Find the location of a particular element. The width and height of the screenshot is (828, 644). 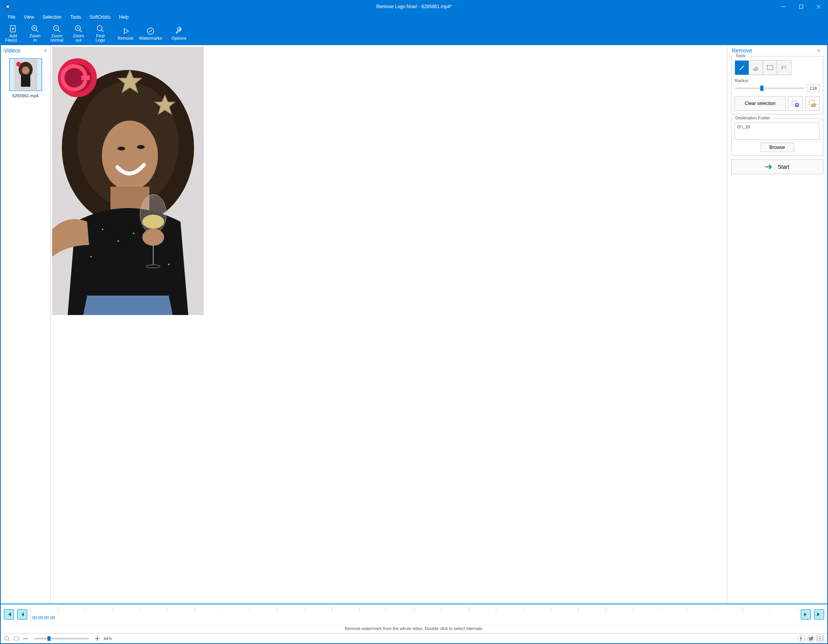

videos-thumb-list: 6265961.mp4 is located at coordinates (26, 330).